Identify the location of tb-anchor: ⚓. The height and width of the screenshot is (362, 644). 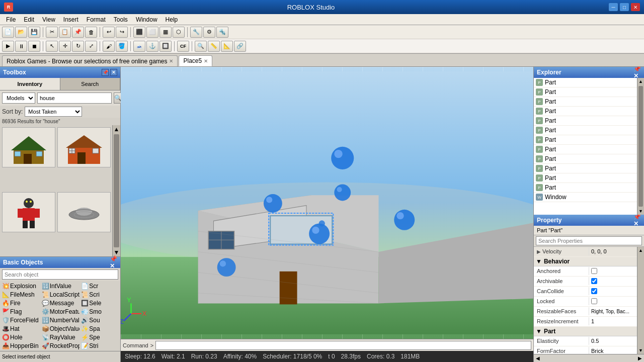
(152, 46).